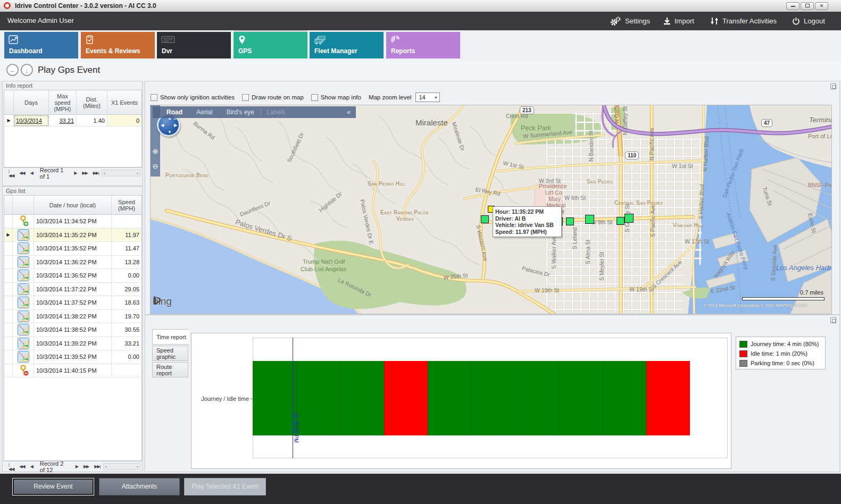  What do you see at coordinates (73, 303) in the screenshot?
I see `gps-list-row: 10/3/2014 11:37:52 PM18.63` at bounding box center [73, 303].